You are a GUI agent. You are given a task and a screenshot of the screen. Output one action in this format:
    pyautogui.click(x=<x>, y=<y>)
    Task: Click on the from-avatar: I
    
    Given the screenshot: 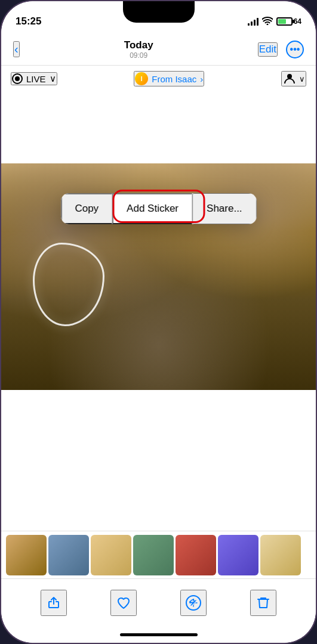 What is the action you would take?
    pyautogui.click(x=141, y=79)
    